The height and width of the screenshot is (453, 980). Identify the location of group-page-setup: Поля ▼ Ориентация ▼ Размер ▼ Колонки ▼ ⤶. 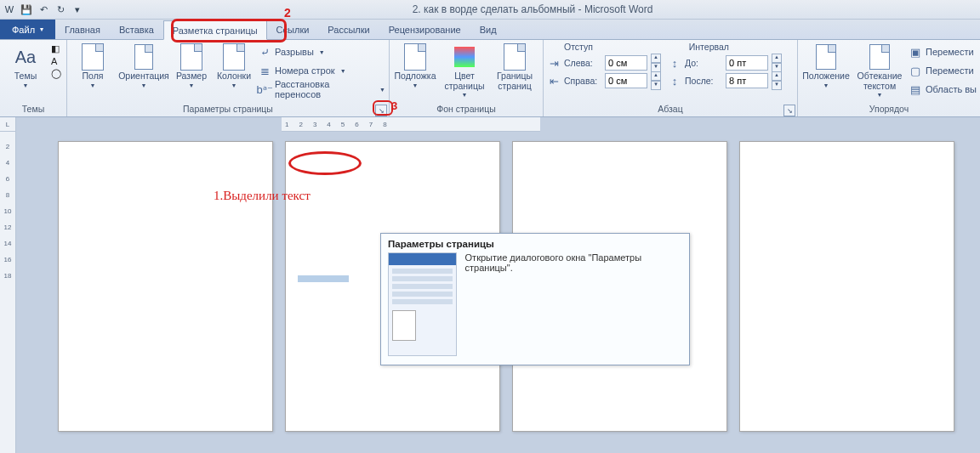
(228, 78).